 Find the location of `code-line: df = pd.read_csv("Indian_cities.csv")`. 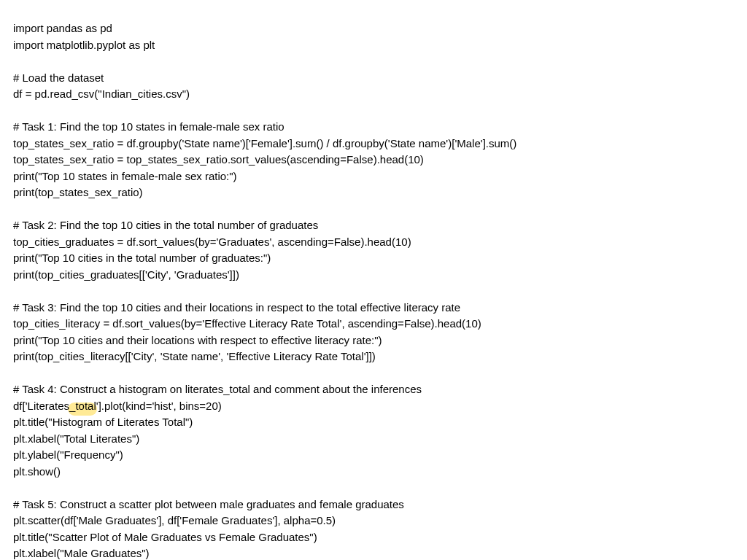

code-line: df = pd.read_csv("Indian_cities.csv") is located at coordinates (380, 95).